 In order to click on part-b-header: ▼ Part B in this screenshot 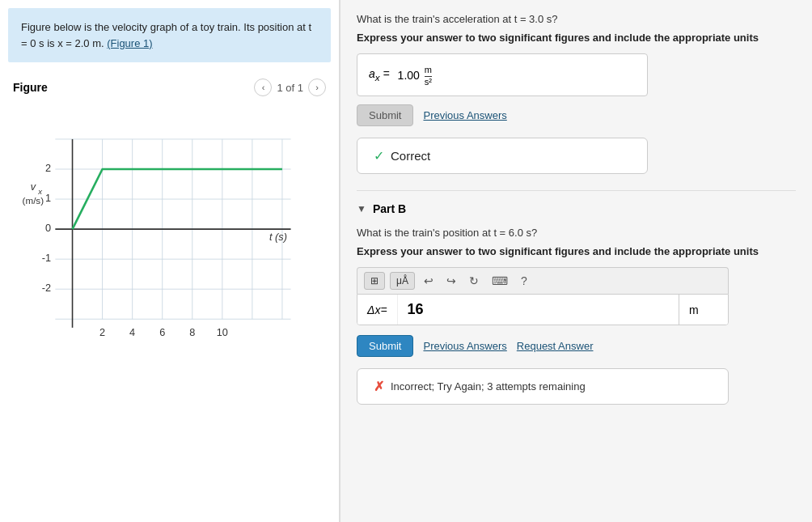, I will do `click(576, 202)`.